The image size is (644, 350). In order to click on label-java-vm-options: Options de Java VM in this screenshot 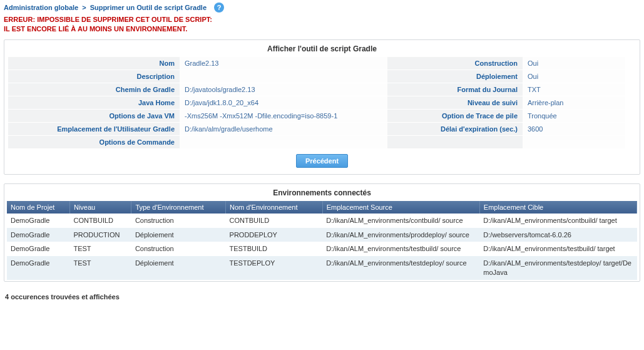, I will do `click(94, 116)`.